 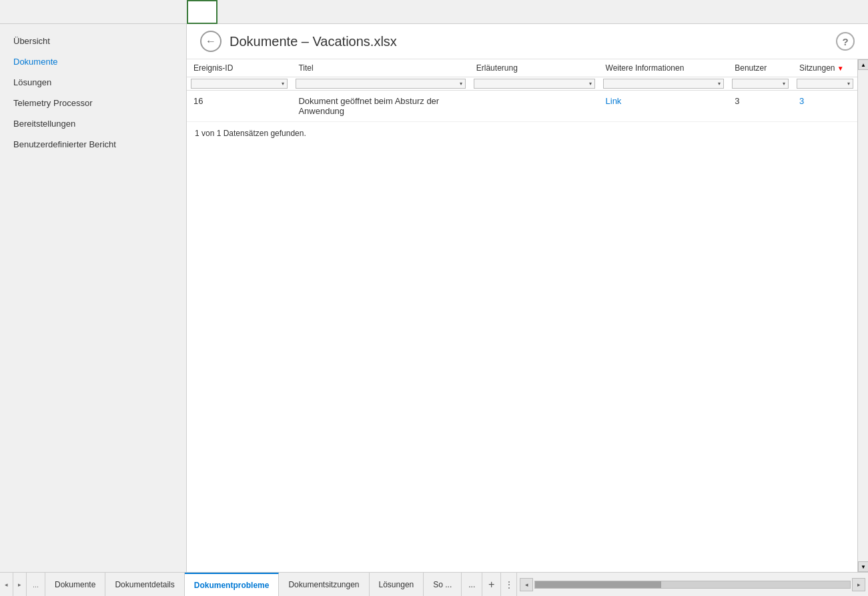 What do you see at coordinates (324, 584) in the screenshot?
I see `tab-dokumentsitzungen: Dokumentsitzungen` at bounding box center [324, 584].